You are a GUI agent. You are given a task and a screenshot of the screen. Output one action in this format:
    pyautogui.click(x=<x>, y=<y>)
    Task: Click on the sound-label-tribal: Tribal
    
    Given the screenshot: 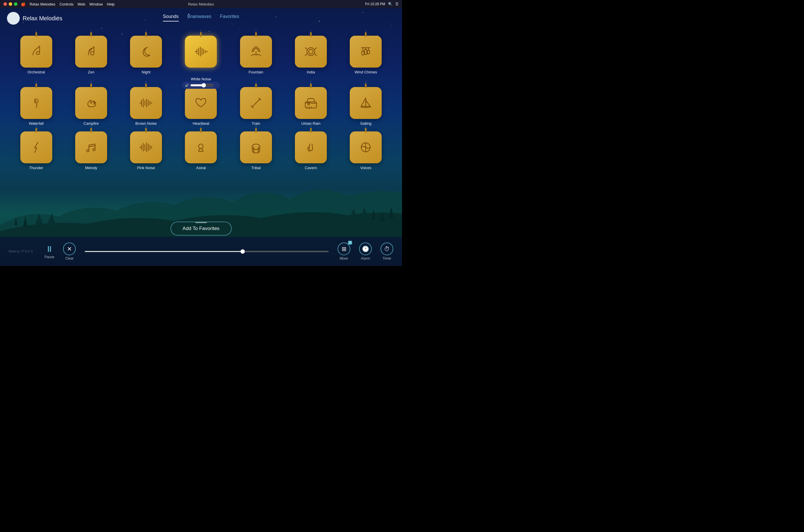 What is the action you would take?
    pyautogui.click(x=256, y=168)
    